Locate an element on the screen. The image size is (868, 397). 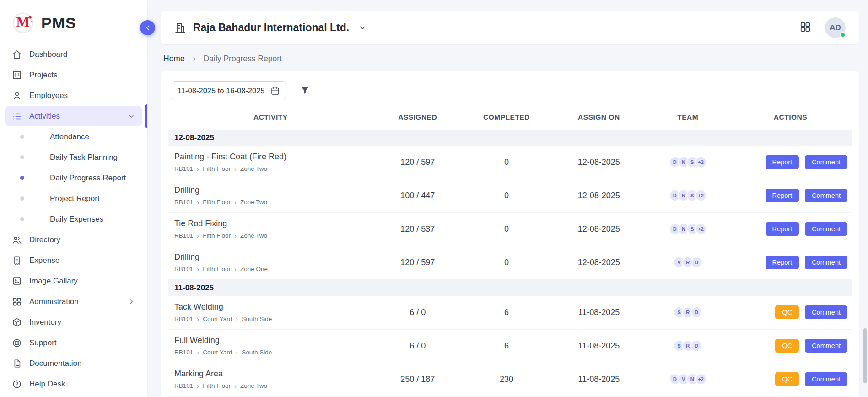
breadcrumb: Home Daily Progress Report is located at coordinates (511, 59).